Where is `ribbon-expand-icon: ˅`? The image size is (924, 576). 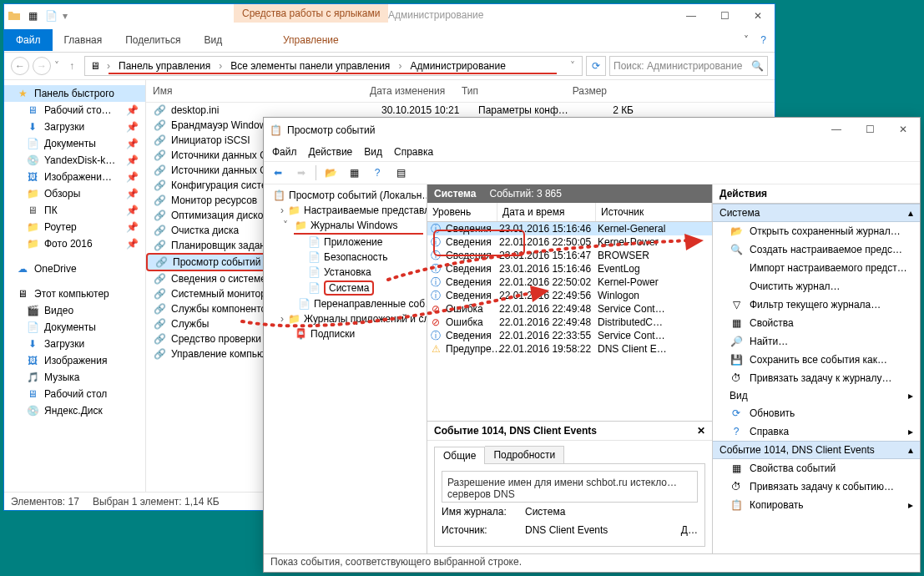
ribbon-expand-icon: ˅ is located at coordinates (746, 40).